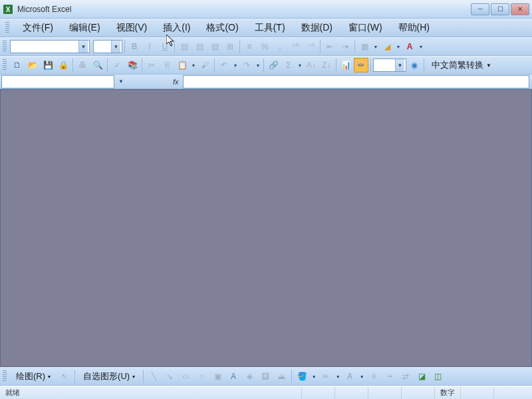 The height and width of the screenshot is (399, 532). Describe the element at coordinates (154, 376) in the screenshot. I see `line-button: ╲` at that location.